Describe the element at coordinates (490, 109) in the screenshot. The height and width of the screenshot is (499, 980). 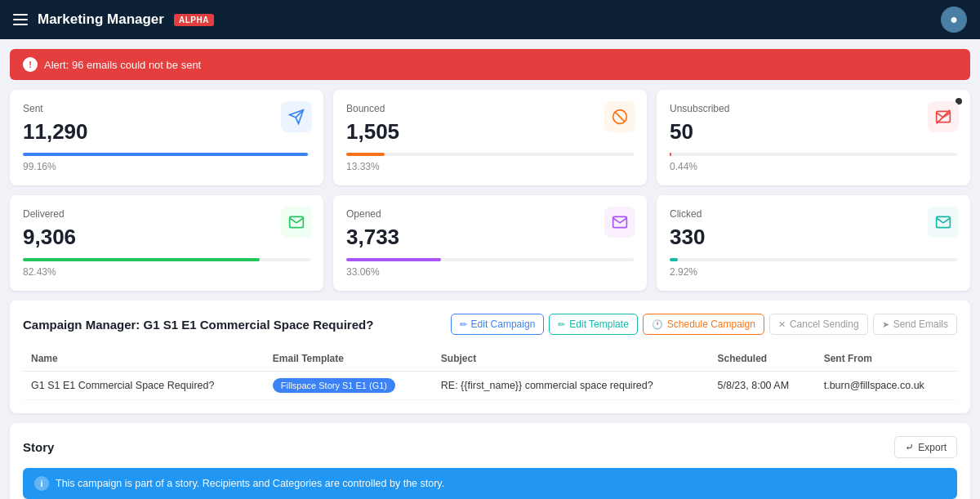
I see `stat-label: Bounced` at that location.